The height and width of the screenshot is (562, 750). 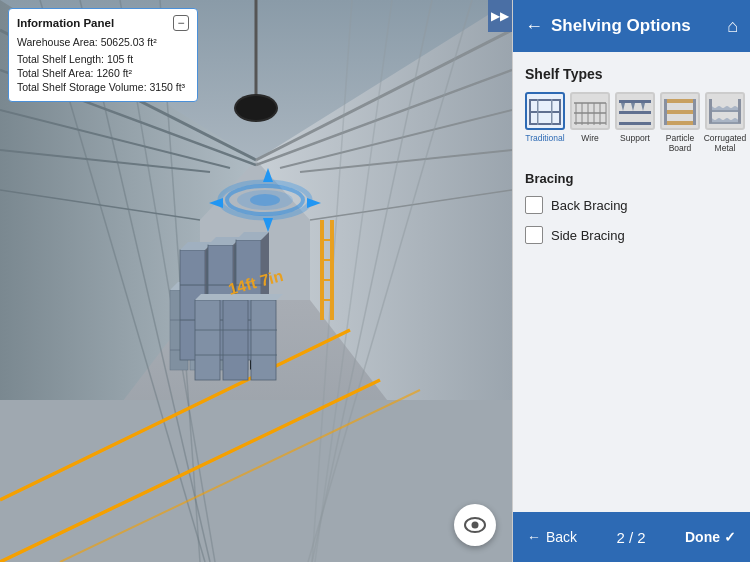 What do you see at coordinates (534, 537) in the screenshot?
I see `footer-back-icon: ←` at bounding box center [534, 537].